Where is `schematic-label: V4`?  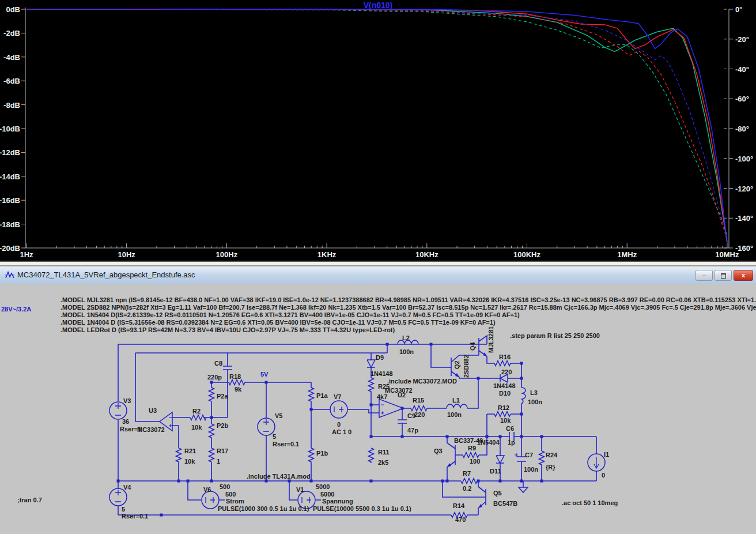 schematic-label: V4 is located at coordinates (127, 487).